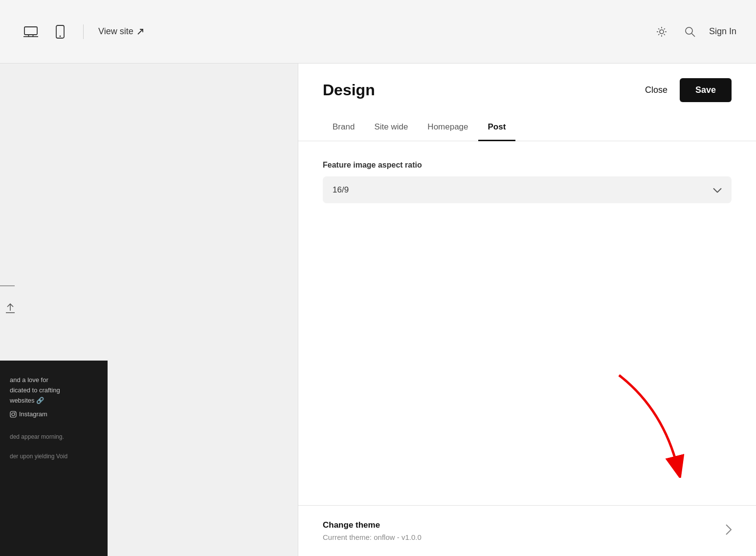 Image resolution: width=756 pixels, height=556 pixels. Describe the element at coordinates (372, 537) in the screenshot. I see `change-theme-subtitle: Current theme: onflow - v1.0.0` at that location.